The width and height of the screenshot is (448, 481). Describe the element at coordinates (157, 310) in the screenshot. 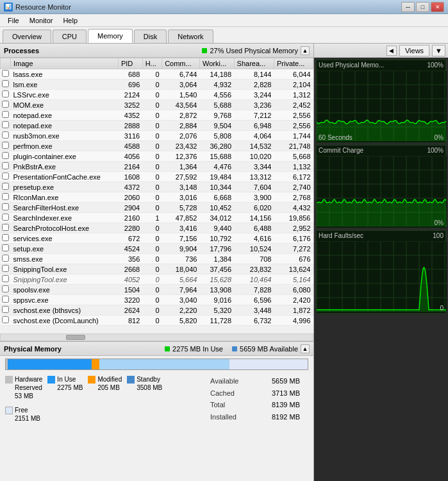

I see `table-row: svchost.exe (bthsvcs)262402,2205,3203,44…` at that location.